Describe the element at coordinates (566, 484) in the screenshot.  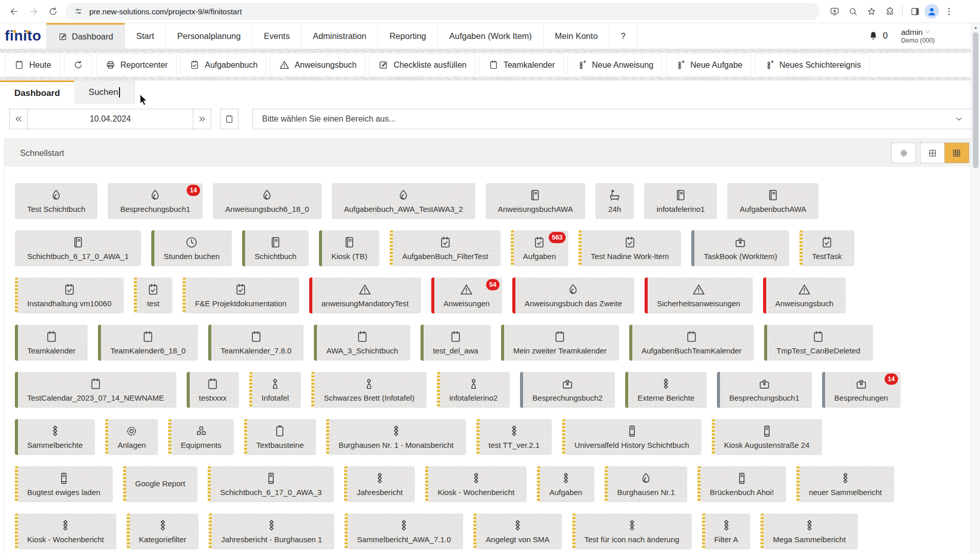
I see `quickstart-tile: Aufgaben` at that location.